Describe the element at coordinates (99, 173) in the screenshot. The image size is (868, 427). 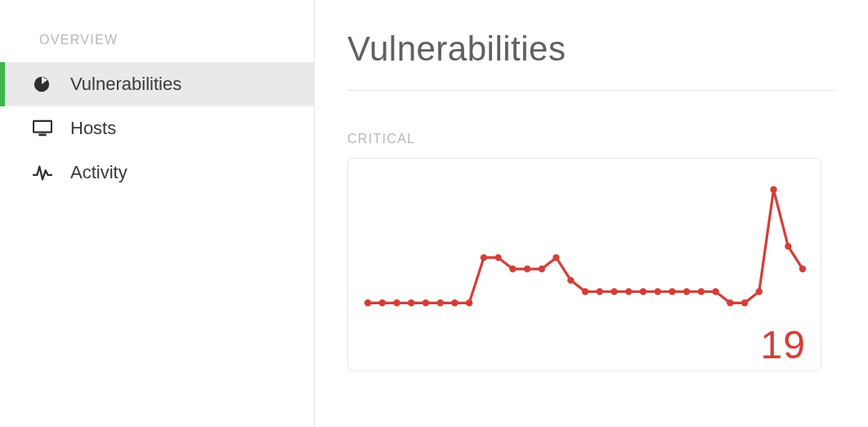
I see `sidebar-item-label: Activity` at that location.